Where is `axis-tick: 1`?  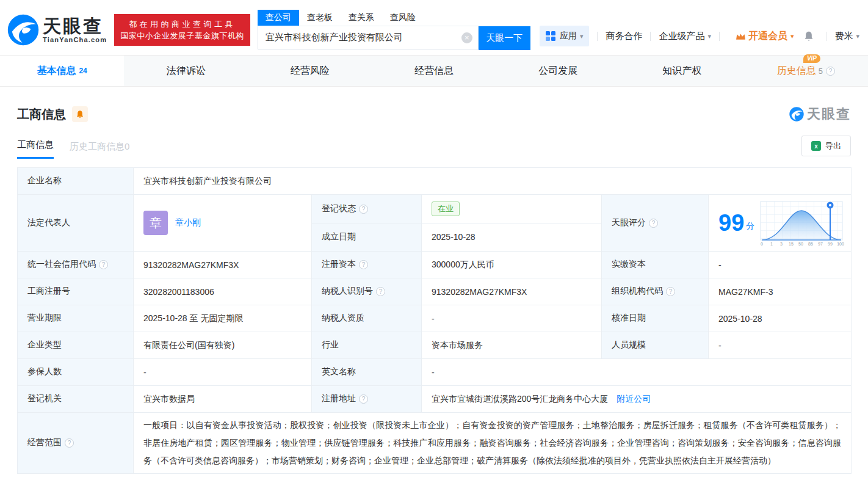 axis-tick: 1 is located at coordinates (772, 244).